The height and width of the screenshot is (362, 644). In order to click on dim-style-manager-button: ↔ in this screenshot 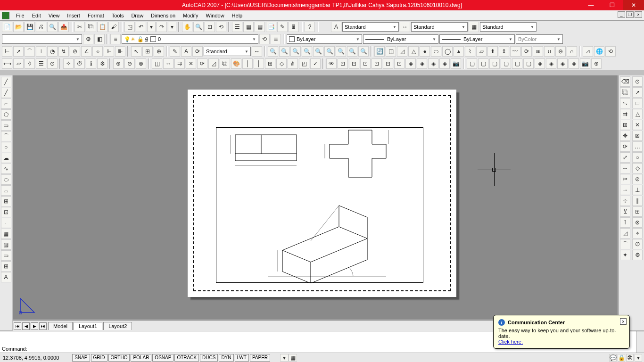, I will do `click(257, 51)`.